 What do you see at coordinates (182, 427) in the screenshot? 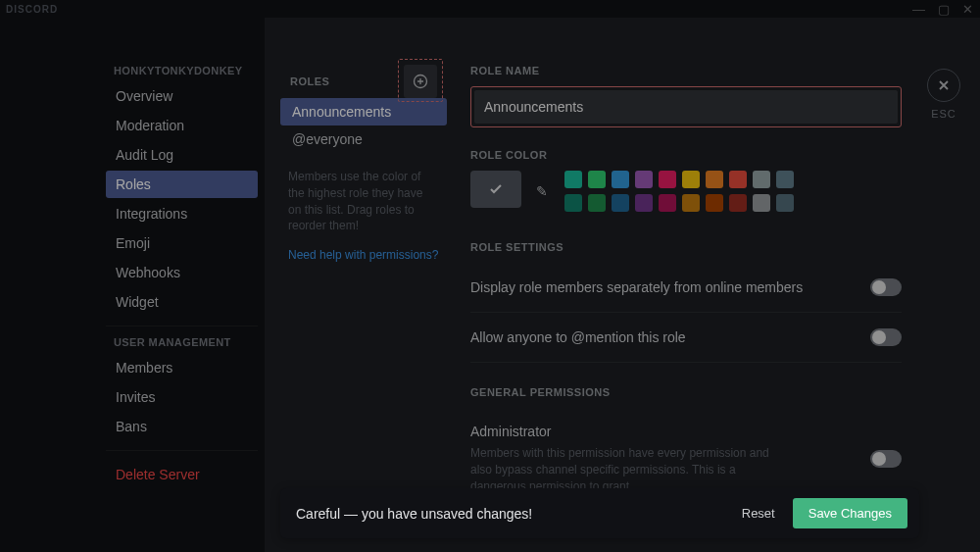
I see `sidebar-item-bans: Bans` at bounding box center [182, 427].